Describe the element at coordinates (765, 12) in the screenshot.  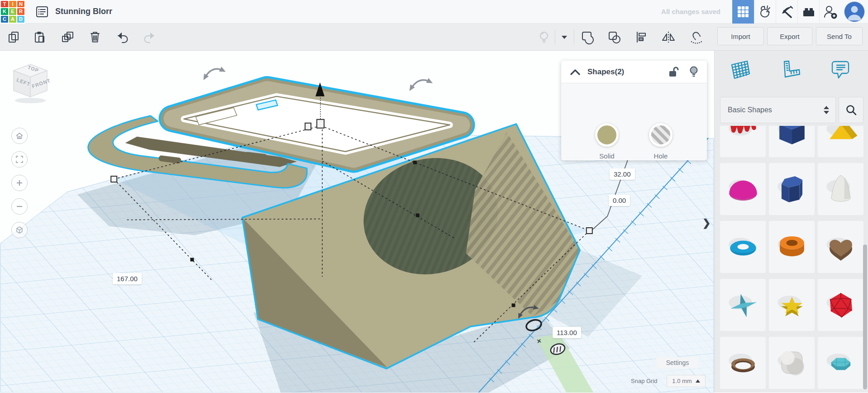
I see `snap-hand-icon` at that location.